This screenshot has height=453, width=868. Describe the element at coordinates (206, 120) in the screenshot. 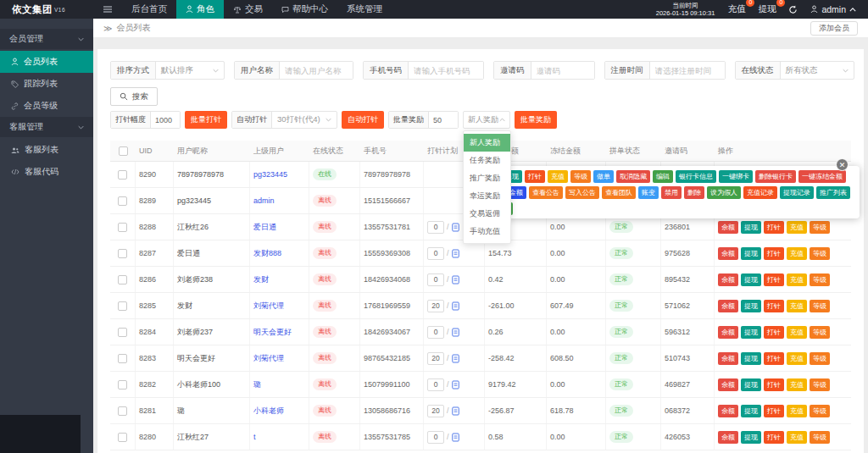

I see `batch-inject-button: 批量打针` at that location.